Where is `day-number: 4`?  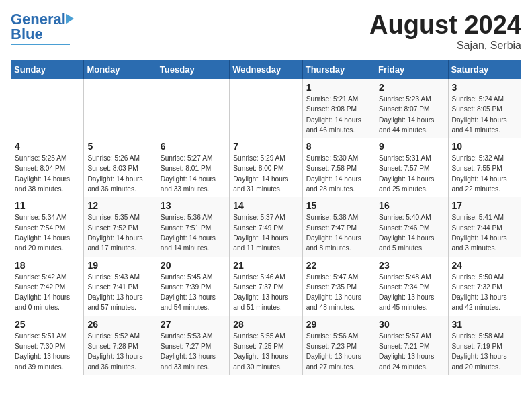 day-number: 4 is located at coordinates (47, 146).